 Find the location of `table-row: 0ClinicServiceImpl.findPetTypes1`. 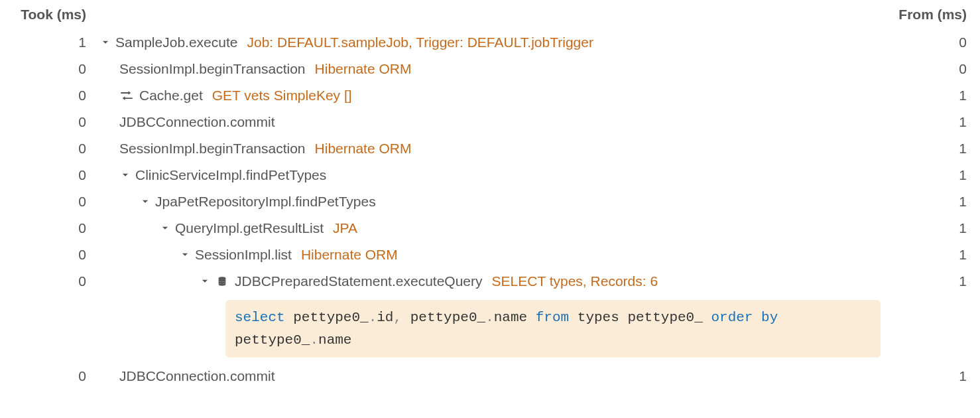

table-row: 0ClinicServiceImpl.findPetTypes1 is located at coordinates (490, 175).